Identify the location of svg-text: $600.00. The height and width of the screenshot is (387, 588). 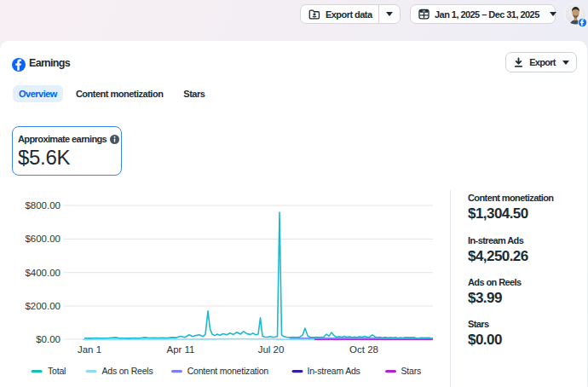
(43, 239).